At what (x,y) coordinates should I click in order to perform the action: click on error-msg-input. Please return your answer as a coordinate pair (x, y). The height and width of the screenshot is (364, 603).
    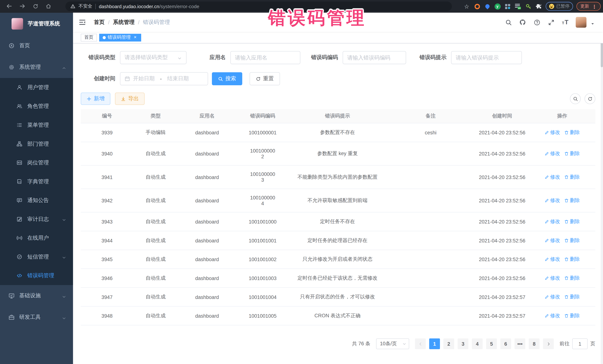
    Looking at the image, I should click on (487, 58).